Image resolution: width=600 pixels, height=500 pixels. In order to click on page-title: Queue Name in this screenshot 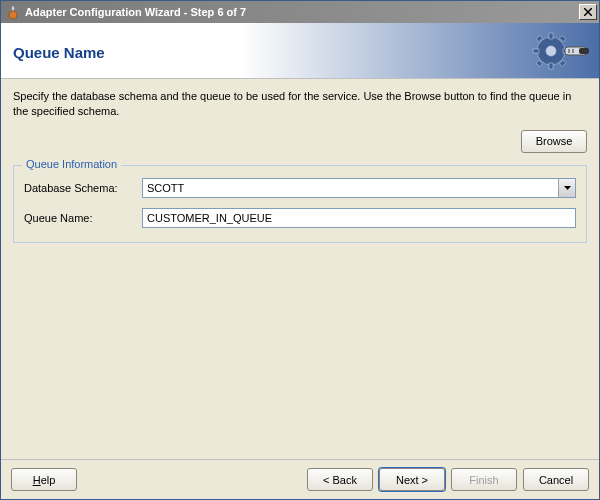, I will do `click(53, 50)`.